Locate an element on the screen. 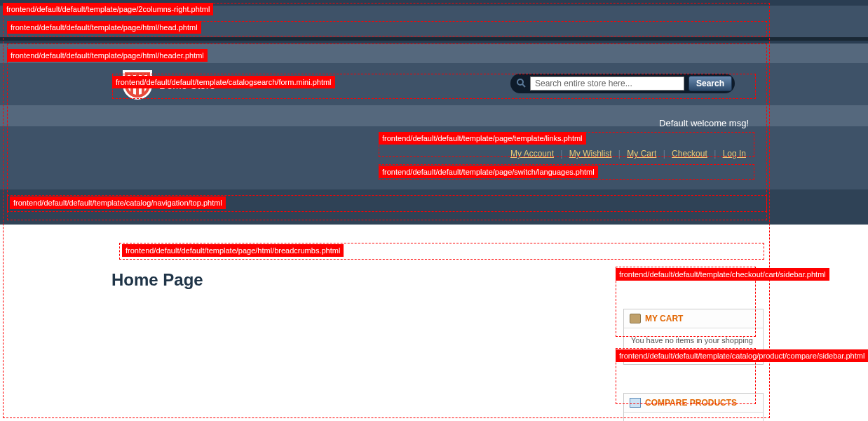 The width and height of the screenshot is (868, 421). cart-icon is located at coordinates (635, 319).